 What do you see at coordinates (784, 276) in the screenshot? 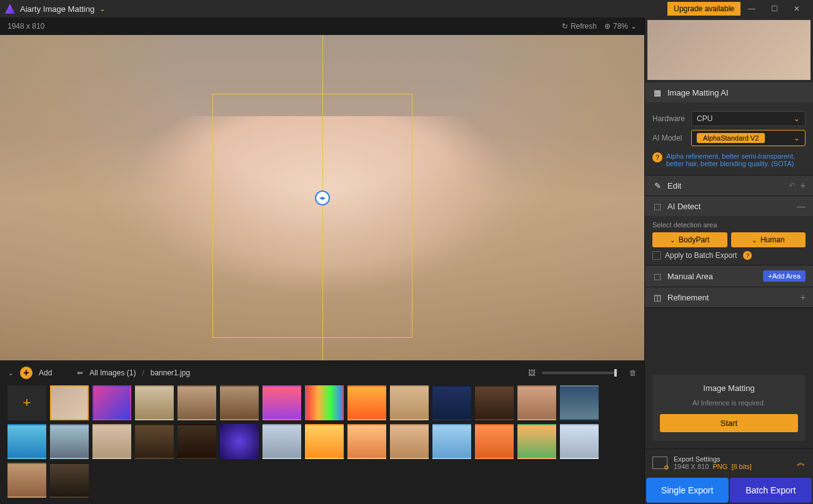
I see `add-area-button: +Add Area` at bounding box center [784, 276].